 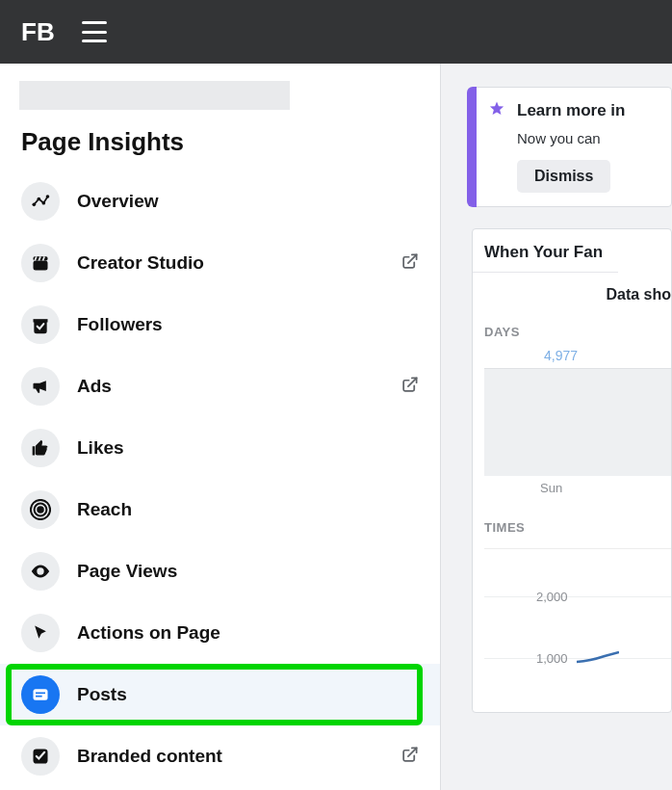 What do you see at coordinates (40, 756) in the screenshot?
I see `tag-check-icon` at bounding box center [40, 756].